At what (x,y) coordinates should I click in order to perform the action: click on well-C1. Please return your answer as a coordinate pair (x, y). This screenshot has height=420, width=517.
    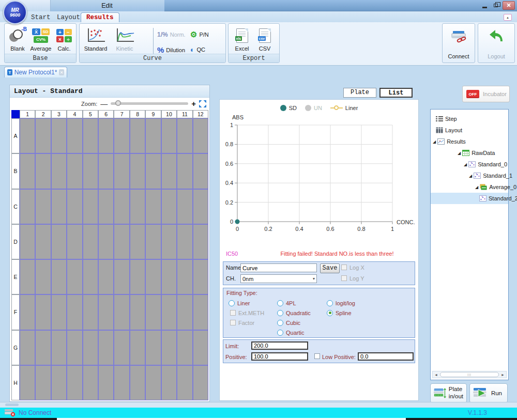
    Looking at the image, I should click on (27, 207).